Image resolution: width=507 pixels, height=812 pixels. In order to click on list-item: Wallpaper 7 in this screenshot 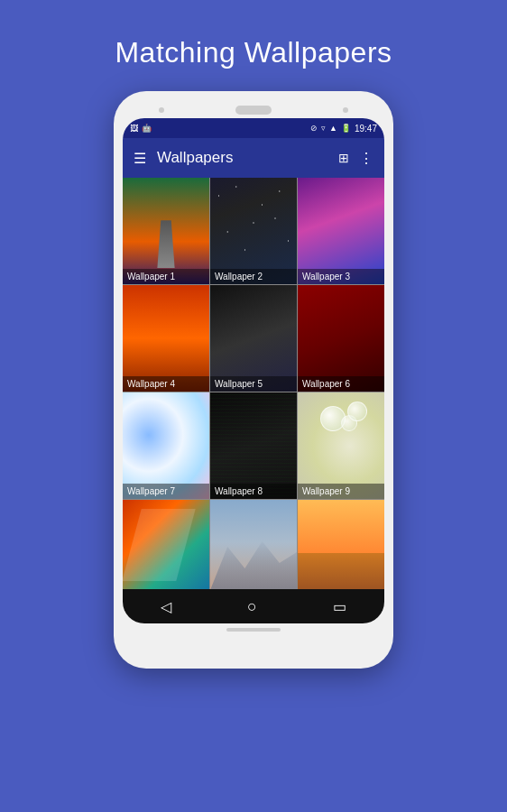, I will do `click(166, 446)`.